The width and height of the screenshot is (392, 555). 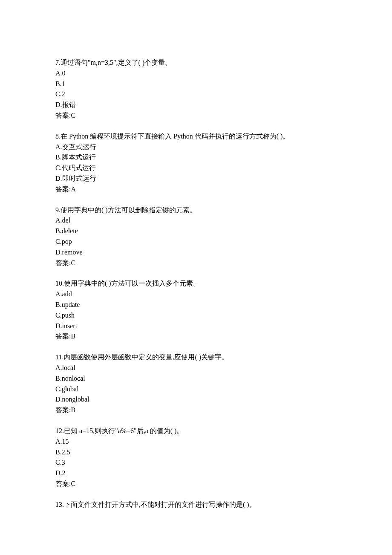 What do you see at coordinates (196, 237) in the screenshot?
I see `question-9: 9.使用字典中的( )方法可以删除指定键的元素。 A.del B.delete …` at bounding box center [196, 237].